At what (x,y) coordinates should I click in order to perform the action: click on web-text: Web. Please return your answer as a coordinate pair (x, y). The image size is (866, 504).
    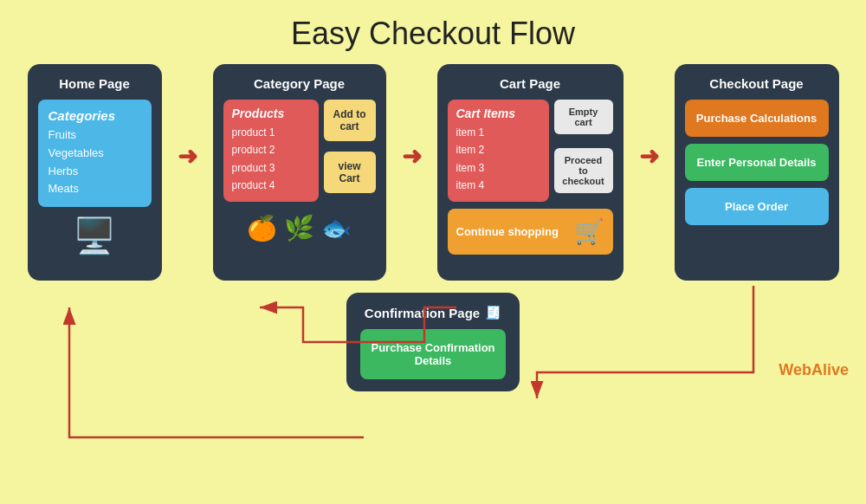
    Looking at the image, I should click on (795, 370).